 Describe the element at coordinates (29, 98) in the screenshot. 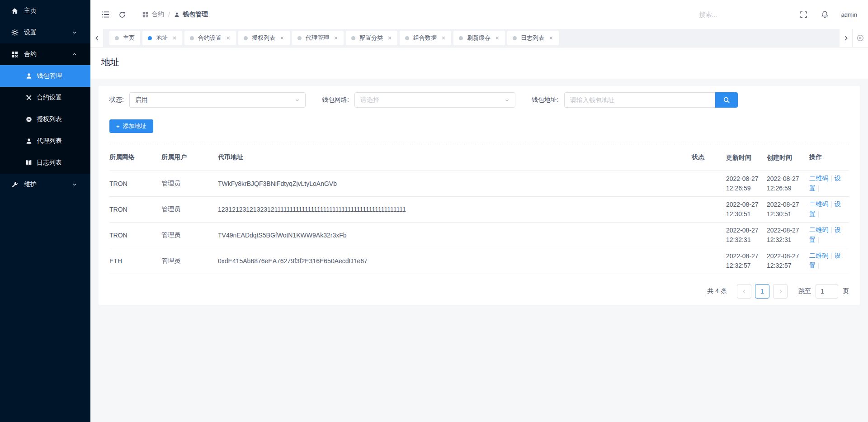

I see `tools-icon` at that location.